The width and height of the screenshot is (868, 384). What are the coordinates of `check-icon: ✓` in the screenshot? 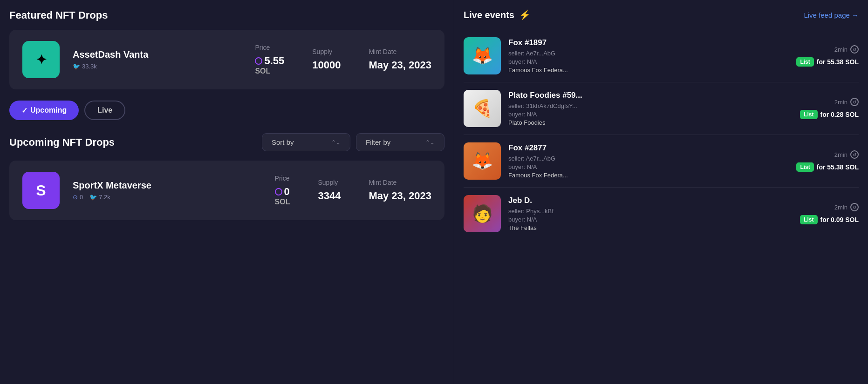 It's located at (24, 111).